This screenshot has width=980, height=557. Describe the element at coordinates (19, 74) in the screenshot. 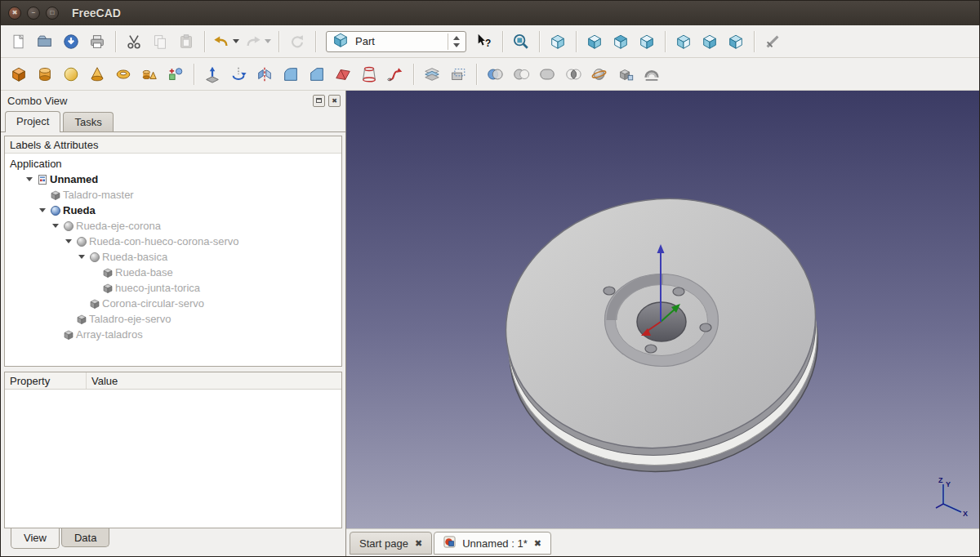

I see `part-box-button` at that location.